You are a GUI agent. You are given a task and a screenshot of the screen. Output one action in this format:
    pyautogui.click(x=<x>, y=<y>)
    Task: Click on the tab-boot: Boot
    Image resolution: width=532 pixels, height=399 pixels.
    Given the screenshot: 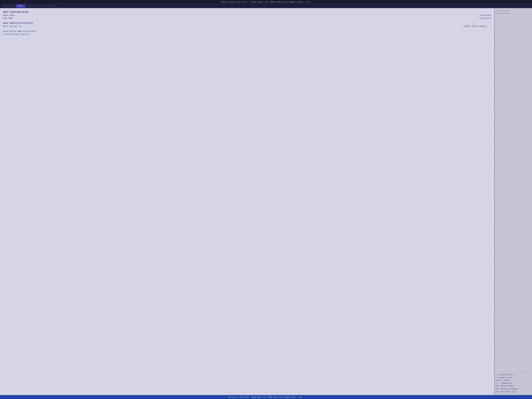 What is the action you would take?
    pyautogui.click(x=21, y=6)
    